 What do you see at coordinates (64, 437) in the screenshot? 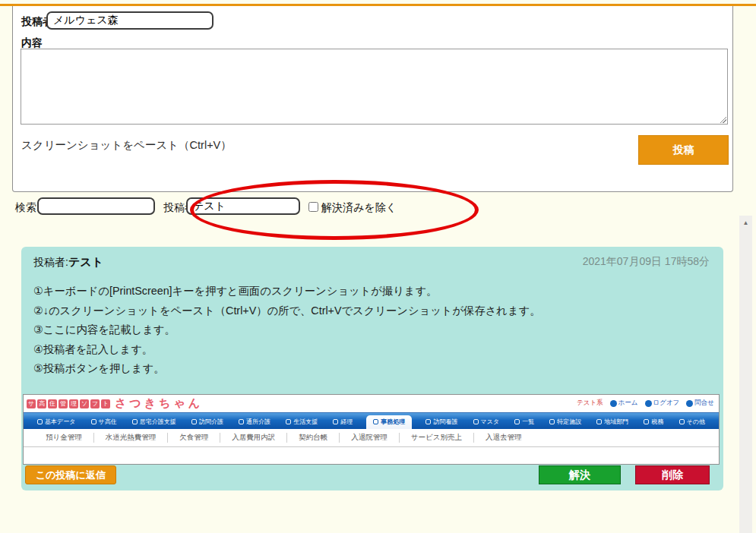
I see `screenshot-submenu-item: 預り金管理` at bounding box center [64, 437].